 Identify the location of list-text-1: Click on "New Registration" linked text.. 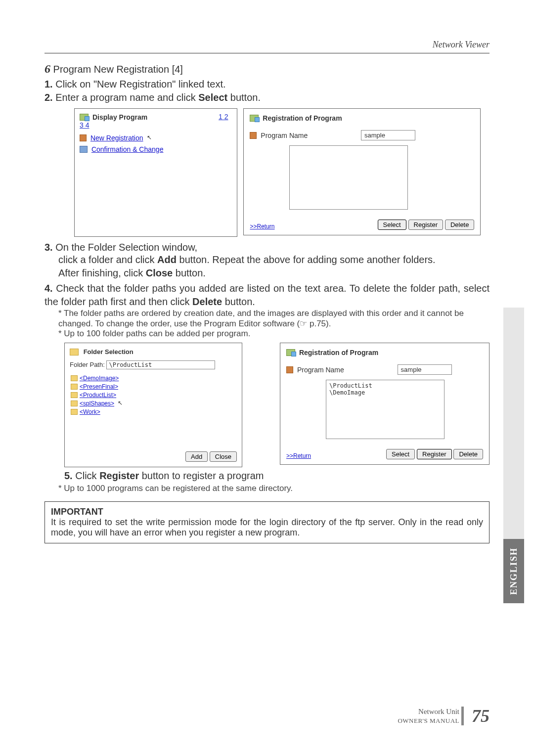
(140, 84).